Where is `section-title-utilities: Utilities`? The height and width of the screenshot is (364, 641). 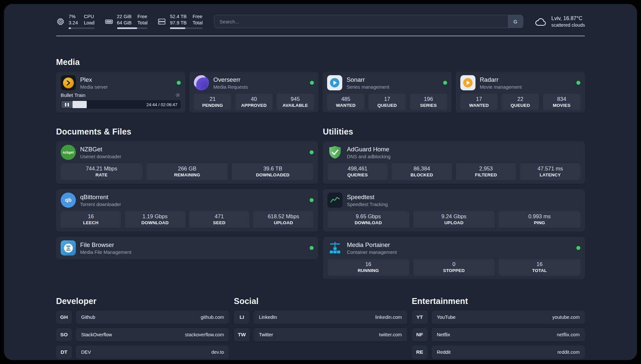 section-title-utilities: Utilities is located at coordinates (454, 132).